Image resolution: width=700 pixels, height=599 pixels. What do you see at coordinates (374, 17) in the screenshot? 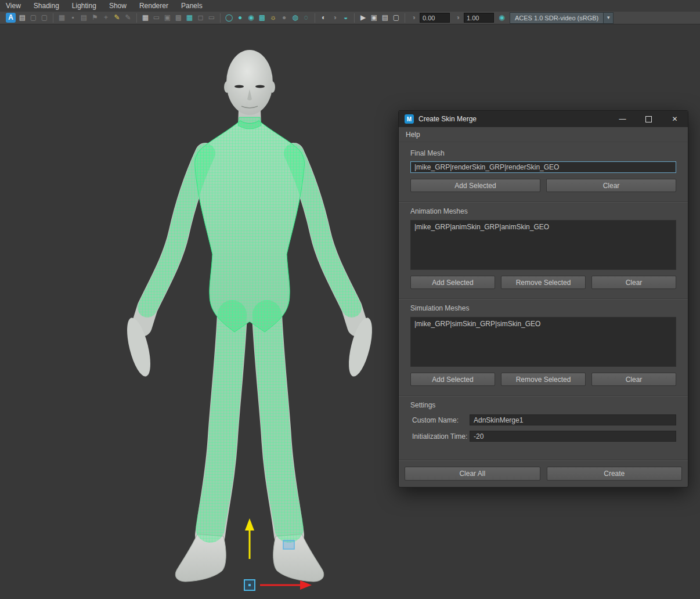
I see `paste-pose-icon: ▣` at bounding box center [374, 17].